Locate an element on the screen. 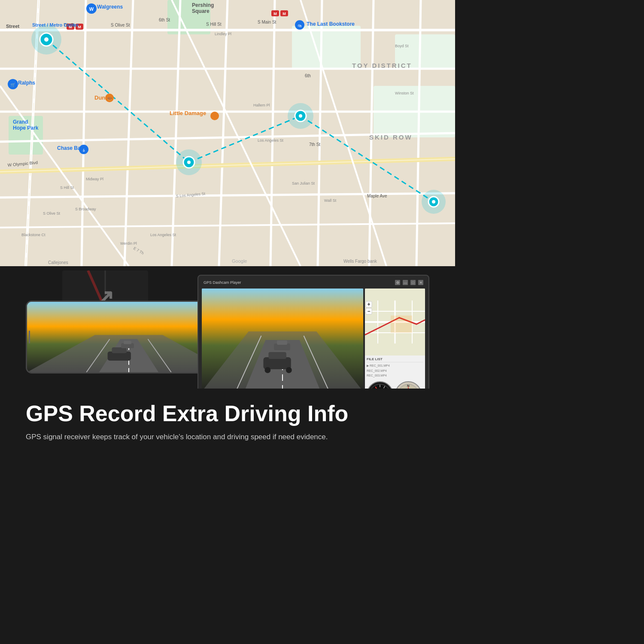 This screenshot has height=644, width=644. svg-text: Wells Fargo bank is located at coordinates (361, 261).